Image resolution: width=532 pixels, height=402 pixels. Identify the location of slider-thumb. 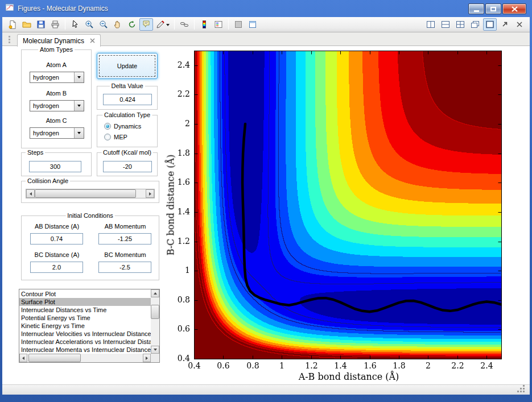
(85, 193).